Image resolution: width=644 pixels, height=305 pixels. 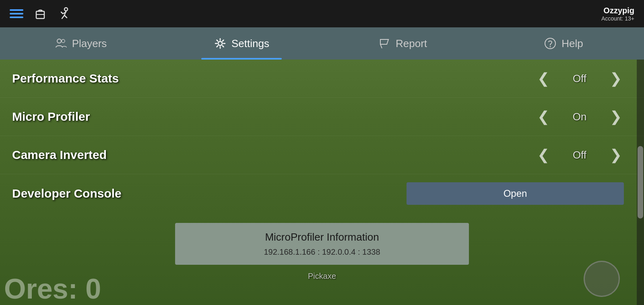 I want to click on username: Ozzypig, so click(x=618, y=10).